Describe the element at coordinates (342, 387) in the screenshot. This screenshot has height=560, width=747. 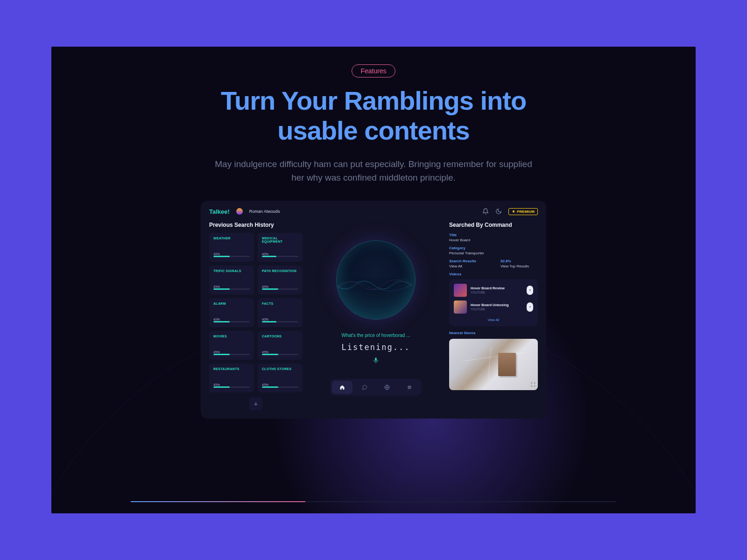
I see `nav-home` at that location.